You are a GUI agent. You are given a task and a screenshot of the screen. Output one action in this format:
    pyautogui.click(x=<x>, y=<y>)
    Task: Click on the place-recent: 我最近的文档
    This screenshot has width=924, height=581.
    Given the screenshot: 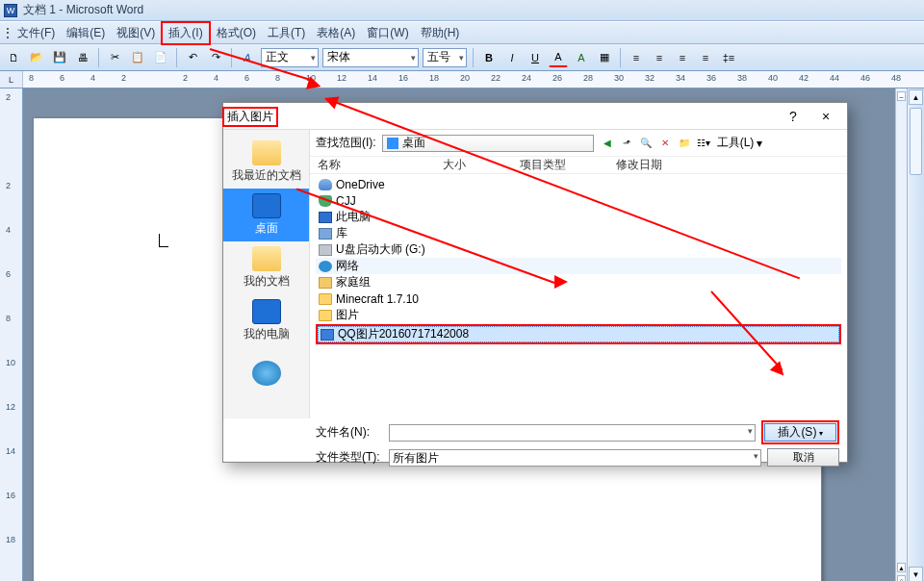 What is the action you would take?
    pyautogui.click(x=266, y=162)
    